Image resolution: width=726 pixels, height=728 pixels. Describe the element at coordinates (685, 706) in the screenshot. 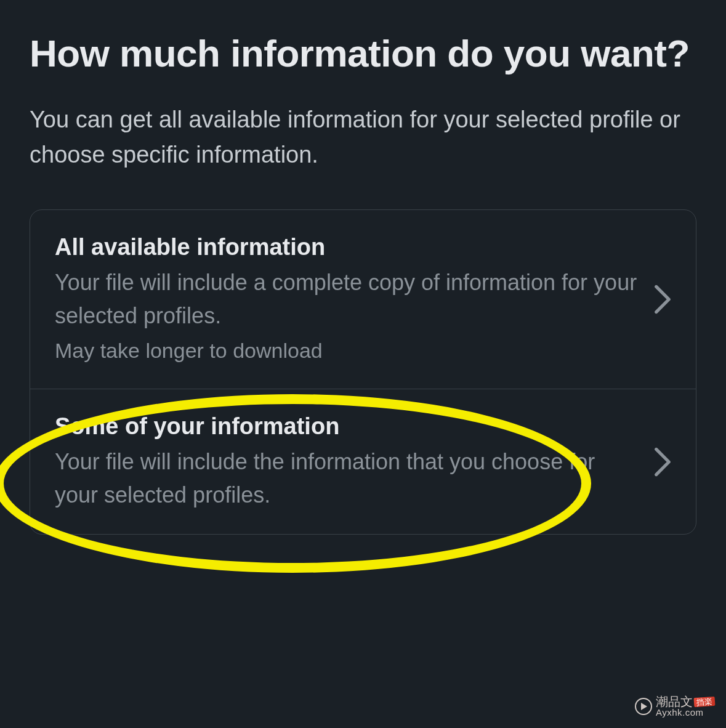

I see `watermark-text: 潮品文 挡楽 Ayxhk.com` at that location.